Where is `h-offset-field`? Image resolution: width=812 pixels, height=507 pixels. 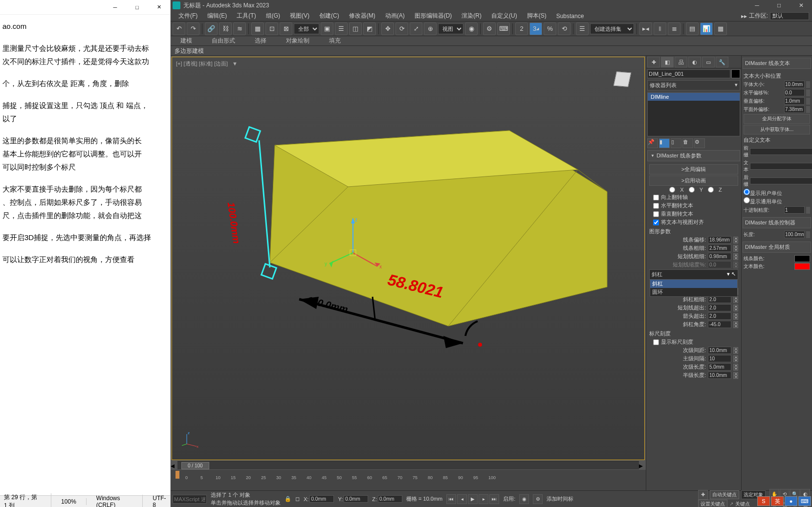
h-offset-field is located at coordinates (794, 93).